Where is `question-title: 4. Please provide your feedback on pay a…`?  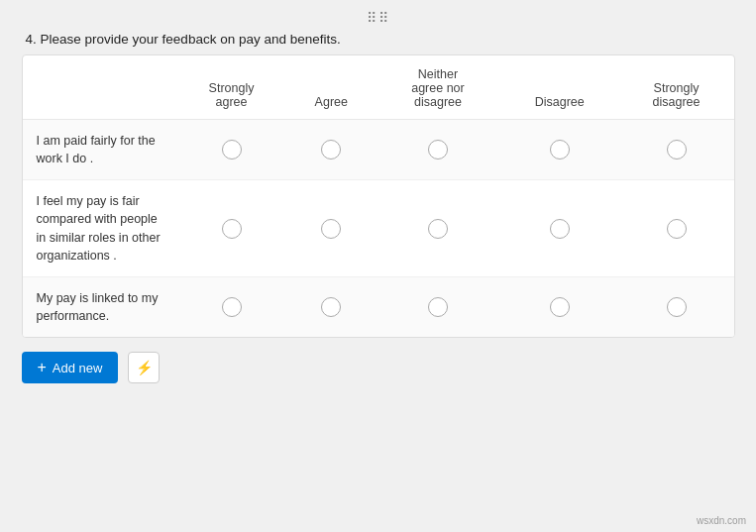 question-title: 4. Please provide your feedback on pay a… is located at coordinates (378, 40).